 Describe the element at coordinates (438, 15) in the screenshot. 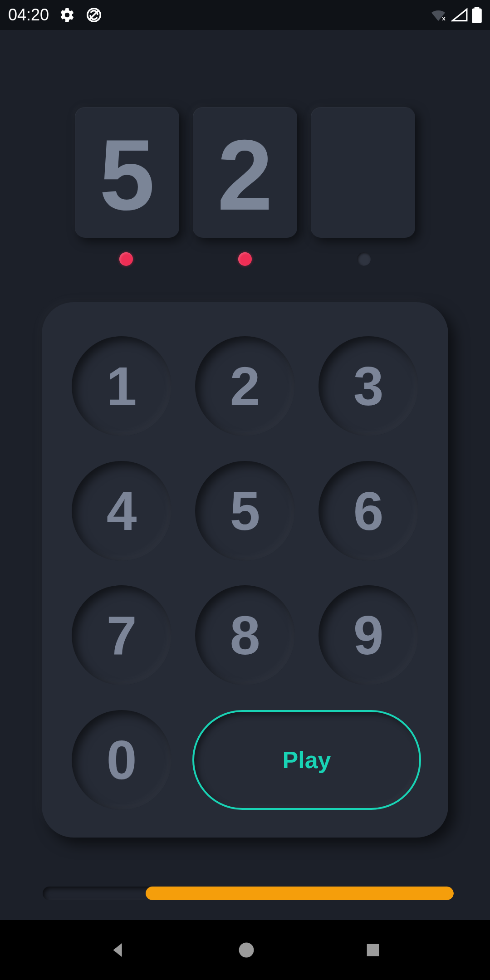

I see `wifi-off-icon: x` at that location.